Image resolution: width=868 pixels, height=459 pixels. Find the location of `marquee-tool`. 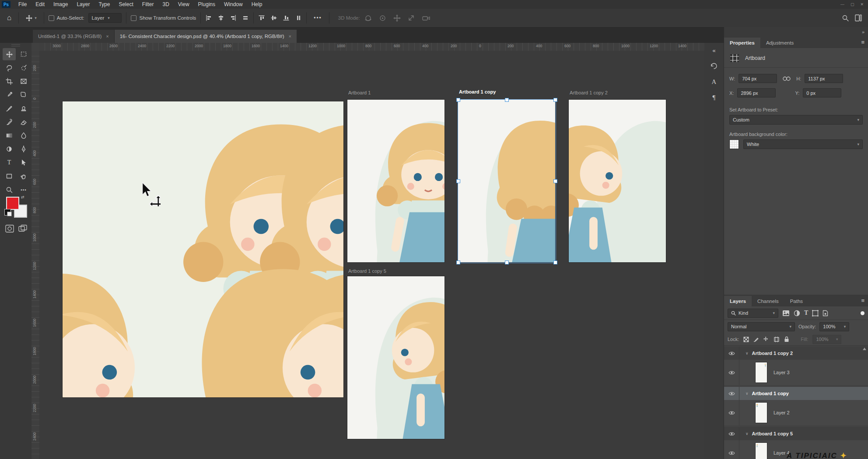

marquee-tool is located at coordinates (24, 54).